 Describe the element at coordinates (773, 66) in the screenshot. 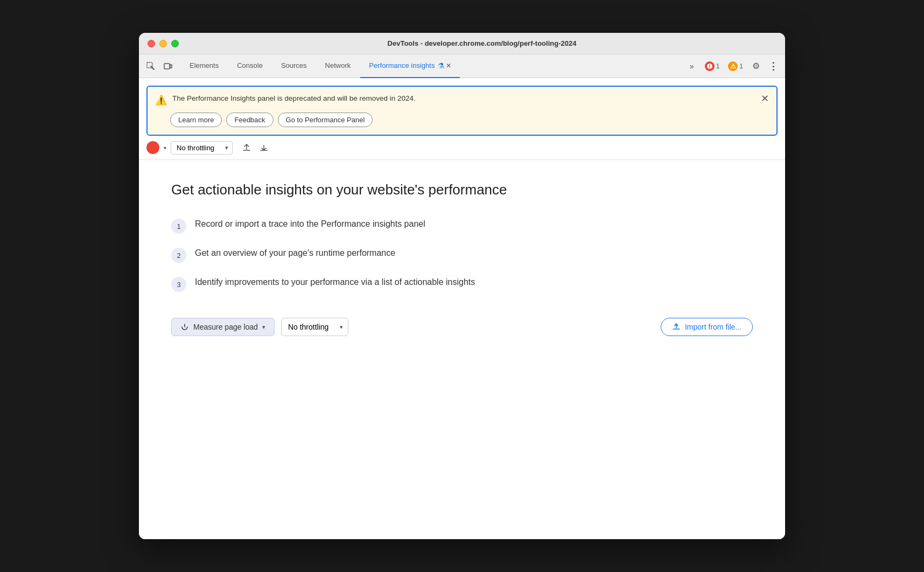

I see `more-options-icon: ⋮` at that location.